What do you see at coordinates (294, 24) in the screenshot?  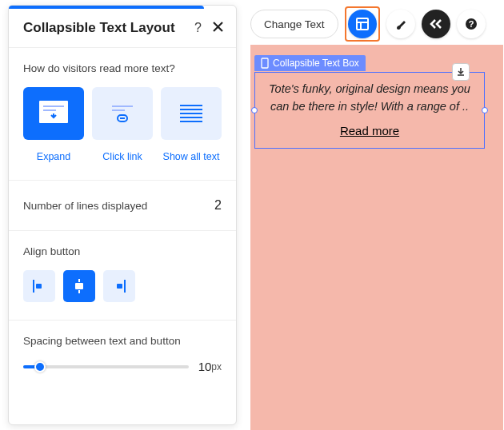 I see `change-text-button: Change Text` at bounding box center [294, 24].